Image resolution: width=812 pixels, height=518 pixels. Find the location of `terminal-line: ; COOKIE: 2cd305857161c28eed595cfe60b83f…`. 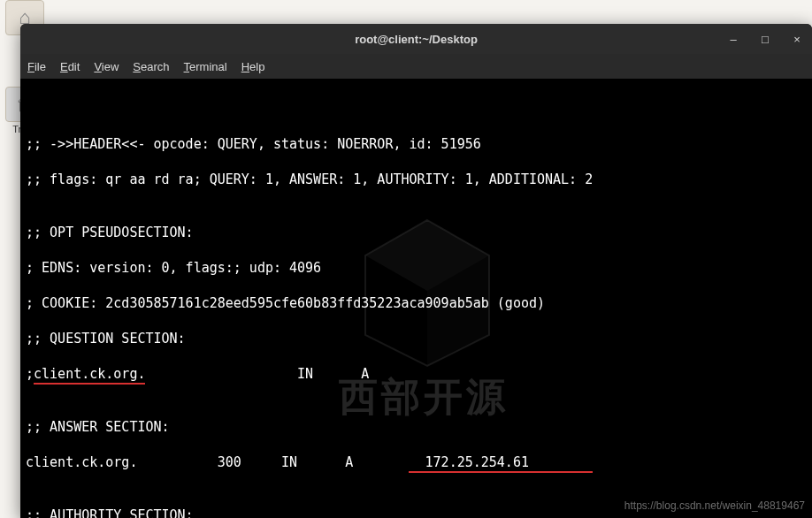

terminal-line: ; COOKIE: 2cd305857161c28eed595cfe60b83f… is located at coordinates (416, 303).